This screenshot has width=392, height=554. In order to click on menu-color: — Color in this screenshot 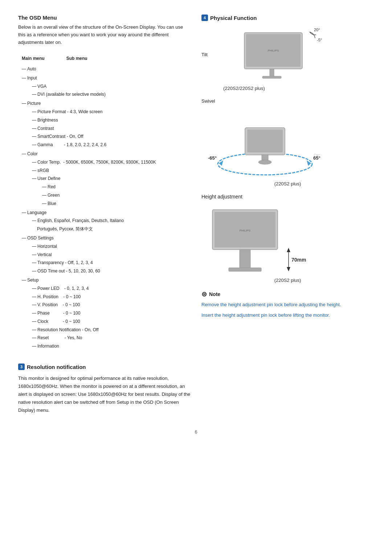, I will do `click(106, 154)`.